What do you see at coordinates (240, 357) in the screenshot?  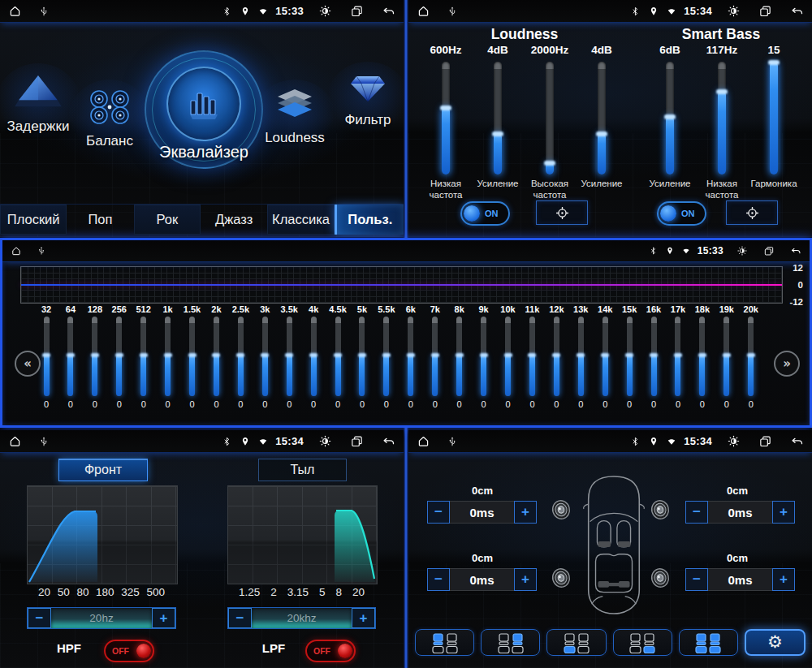 I see `eq-band-slider: 2.5k 0` at bounding box center [240, 357].